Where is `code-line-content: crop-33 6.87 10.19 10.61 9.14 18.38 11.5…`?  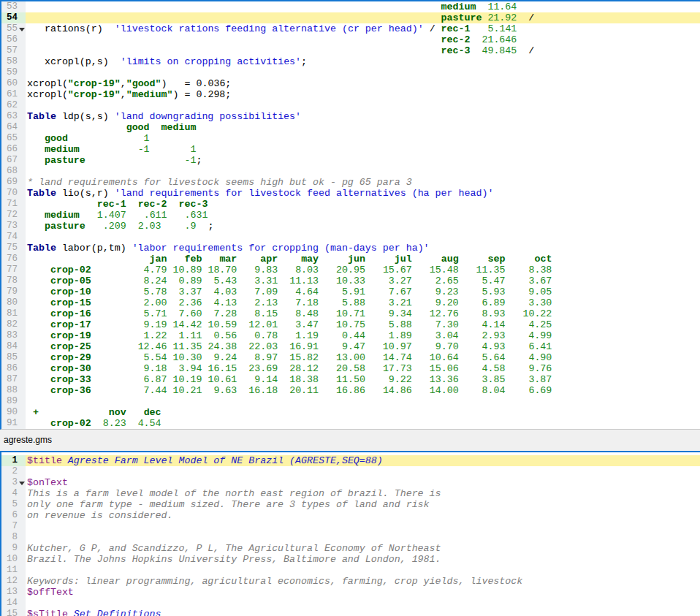
code-line-content: crop-33 6.87 10.19 10.61 9.14 18.38 11.5… is located at coordinates (362, 380).